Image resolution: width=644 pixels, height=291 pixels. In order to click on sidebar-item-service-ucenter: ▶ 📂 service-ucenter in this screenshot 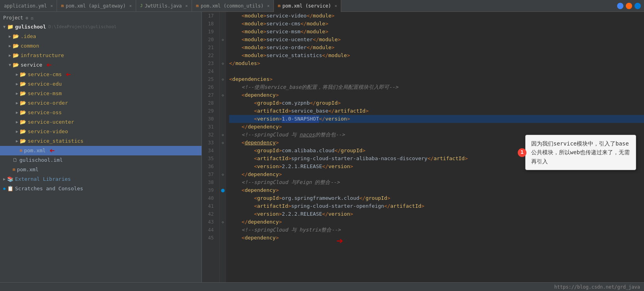, I will do `click(101, 122)`.